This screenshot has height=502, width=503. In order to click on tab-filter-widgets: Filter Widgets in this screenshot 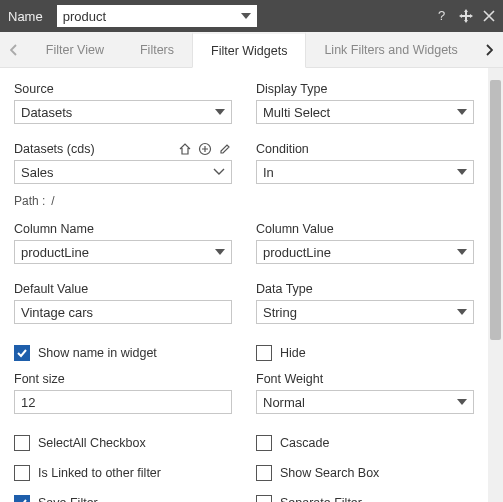, I will do `click(249, 50)`.